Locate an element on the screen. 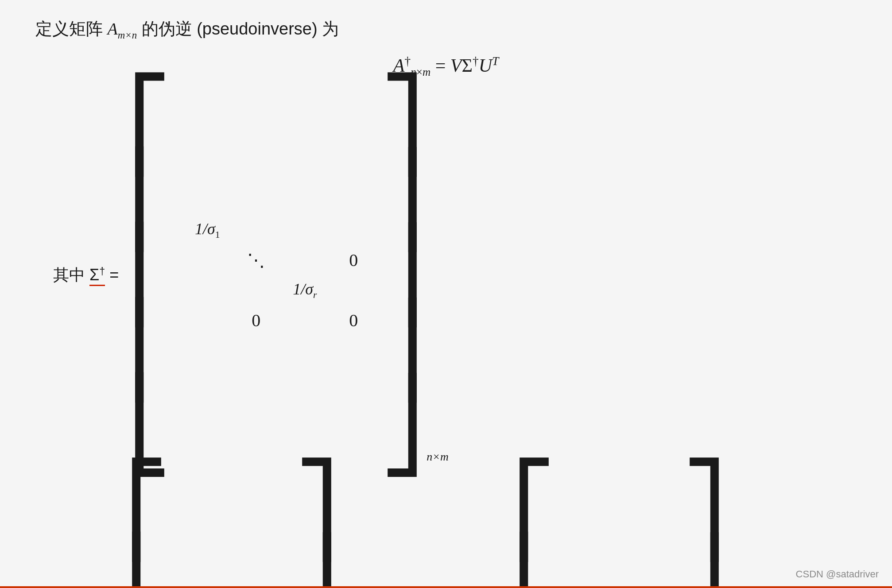 This screenshot has height=588, width=892. main-equation: A†n×m = VΣ†UT is located at coordinates (446, 66).